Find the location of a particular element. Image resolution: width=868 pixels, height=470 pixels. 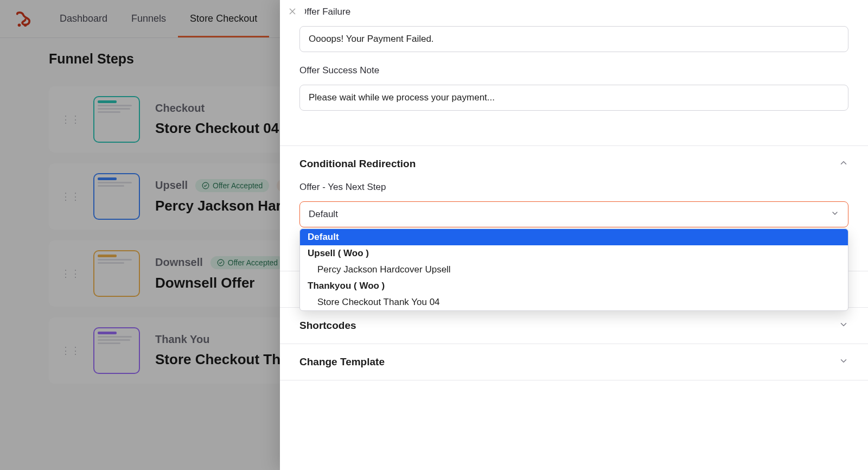

offer-failure-input is located at coordinates (574, 39).